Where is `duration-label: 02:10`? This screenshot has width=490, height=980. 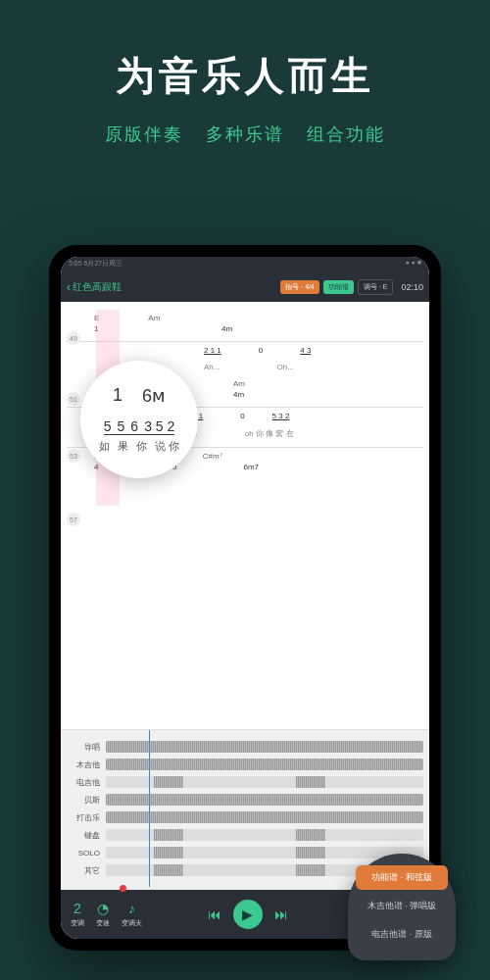
duration-label: 02:10 is located at coordinates (412, 287).